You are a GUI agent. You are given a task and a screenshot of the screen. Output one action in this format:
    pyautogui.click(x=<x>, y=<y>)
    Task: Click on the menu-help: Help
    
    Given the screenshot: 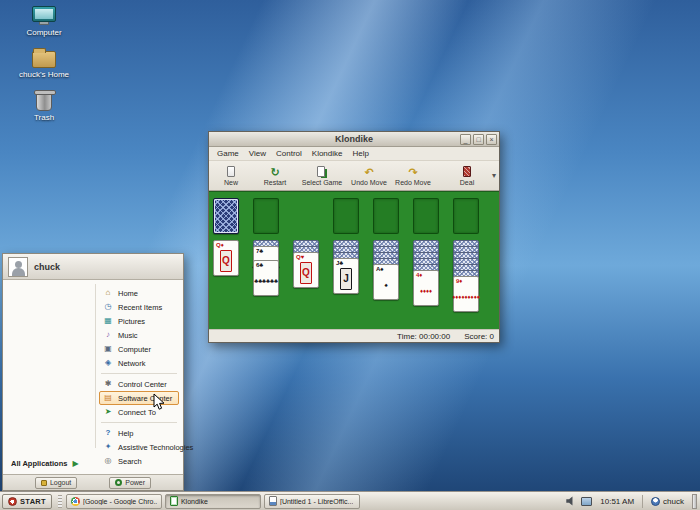 What is the action you would take?
    pyautogui.click(x=360, y=154)
    